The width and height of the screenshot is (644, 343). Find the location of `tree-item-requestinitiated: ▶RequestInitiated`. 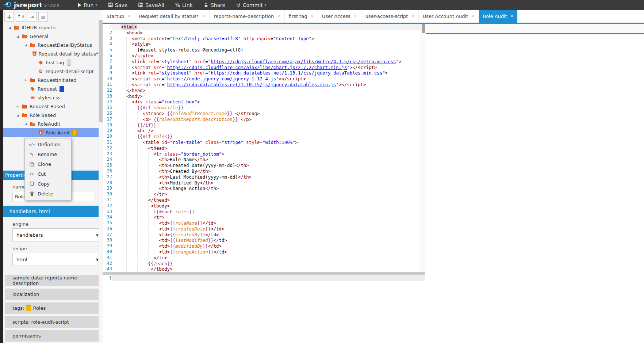

tree-item-requestinitiated: ▶RequestInitiated is located at coordinates (53, 80).